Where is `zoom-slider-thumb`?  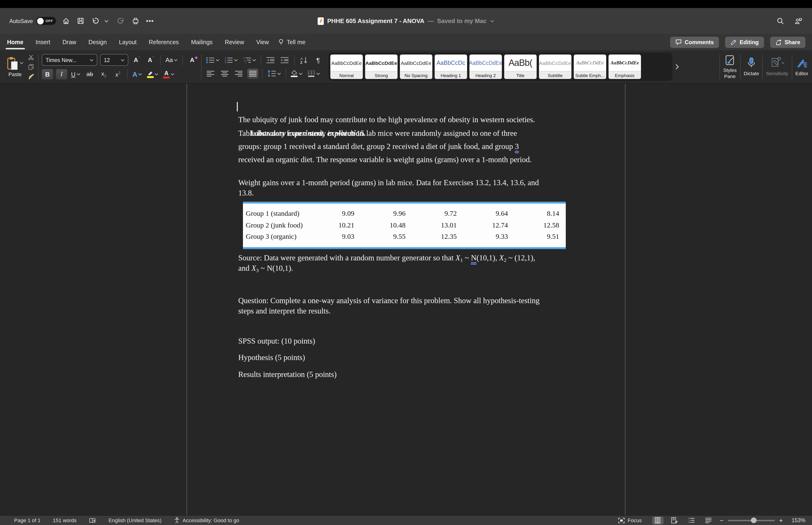 zoom-slider-thumb is located at coordinates (754, 520).